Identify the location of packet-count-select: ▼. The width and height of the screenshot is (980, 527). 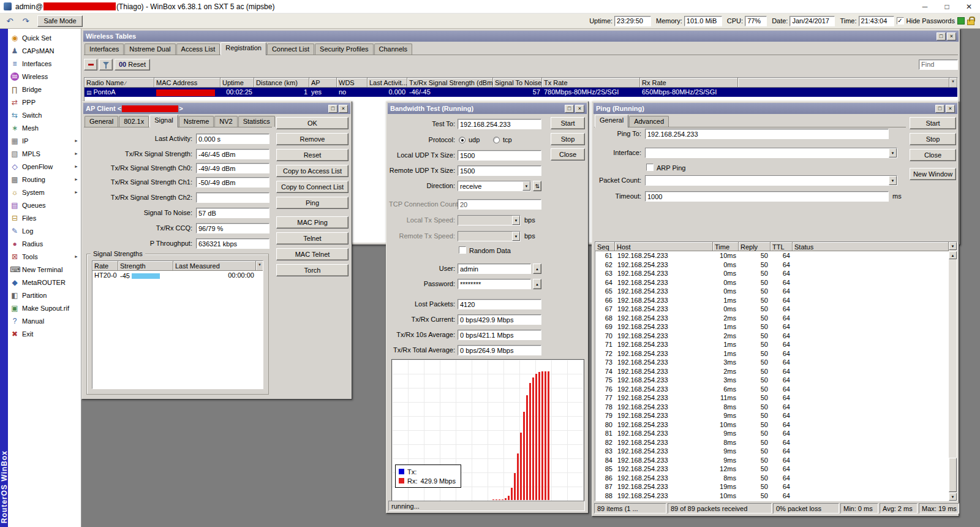
(771, 180).